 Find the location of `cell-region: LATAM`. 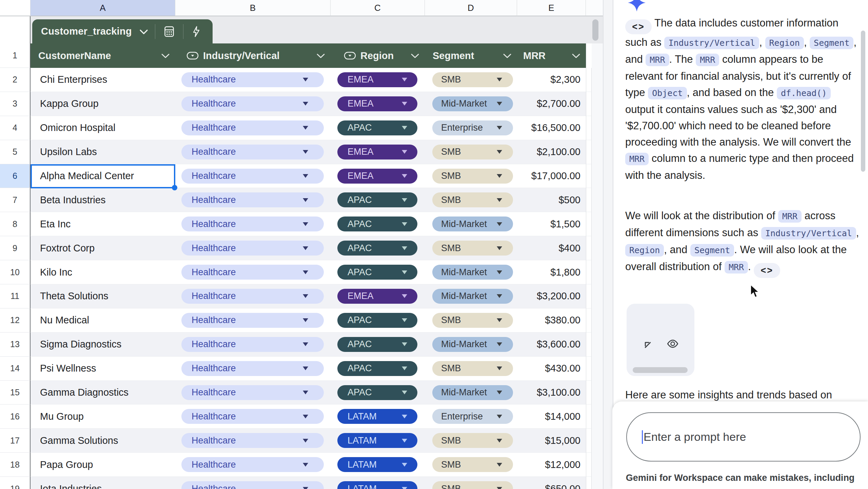

cell-region: LATAM is located at coordinates (378, 440).